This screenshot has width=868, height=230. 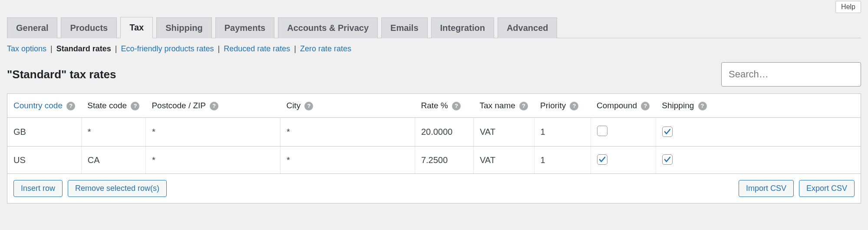 I want to click on col-postcode: Postcode / ZIP ?, so click(x=213, y=106).